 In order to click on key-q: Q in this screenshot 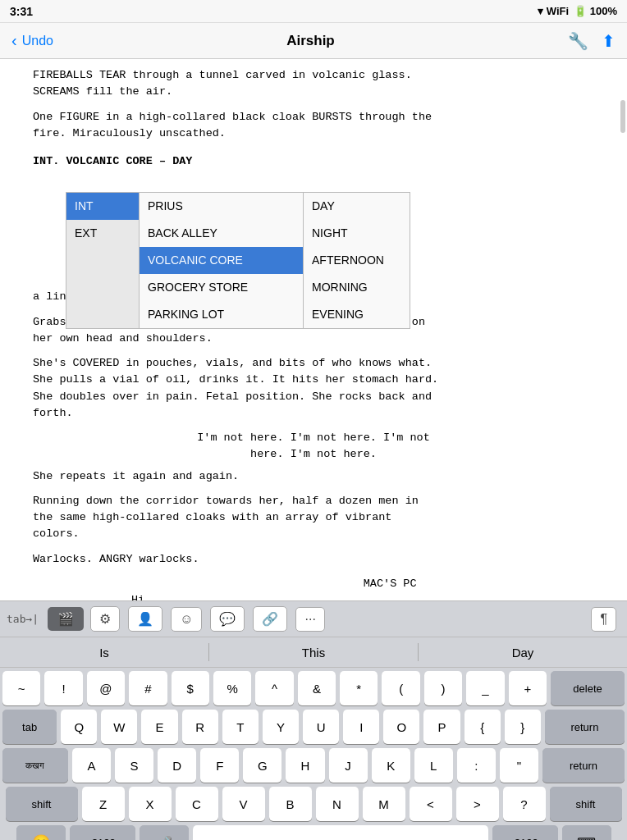, I will do `click(79, 727)`.